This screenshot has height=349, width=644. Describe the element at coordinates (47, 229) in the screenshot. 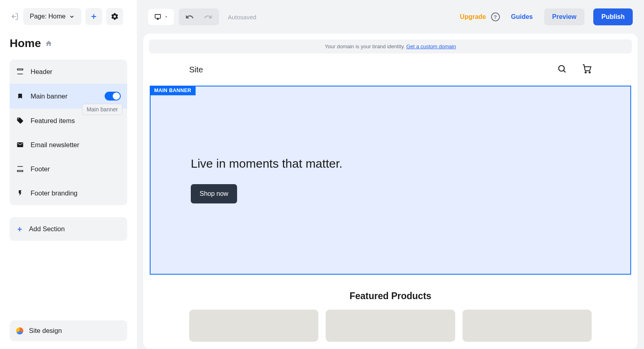

I see `add-section-label: Add Section` at that location.